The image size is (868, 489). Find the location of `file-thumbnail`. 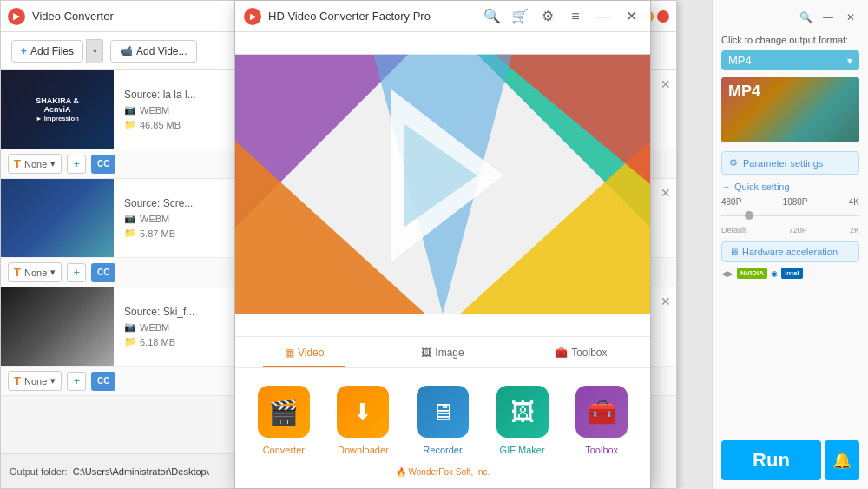

file-thumbnail is located at coordinates (57, 327).